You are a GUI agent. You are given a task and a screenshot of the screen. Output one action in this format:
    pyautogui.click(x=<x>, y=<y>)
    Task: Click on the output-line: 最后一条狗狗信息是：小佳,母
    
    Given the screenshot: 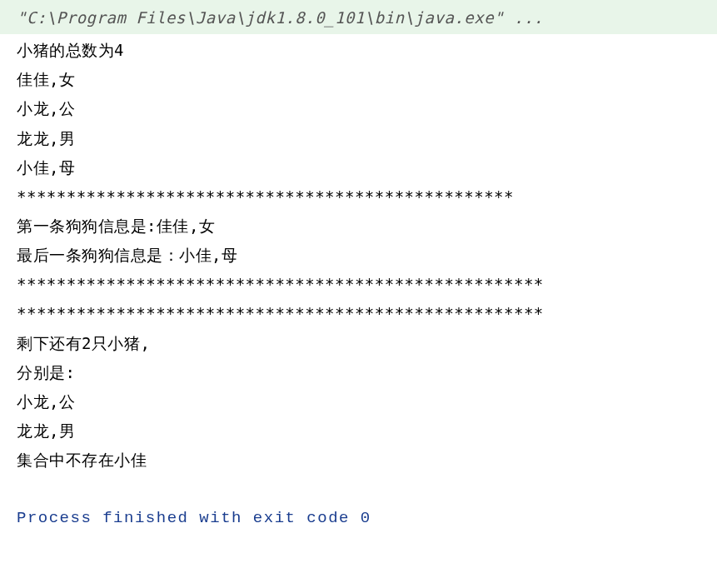 What is the action you would take?
    pyautogui.click(x=358, y=255)
    